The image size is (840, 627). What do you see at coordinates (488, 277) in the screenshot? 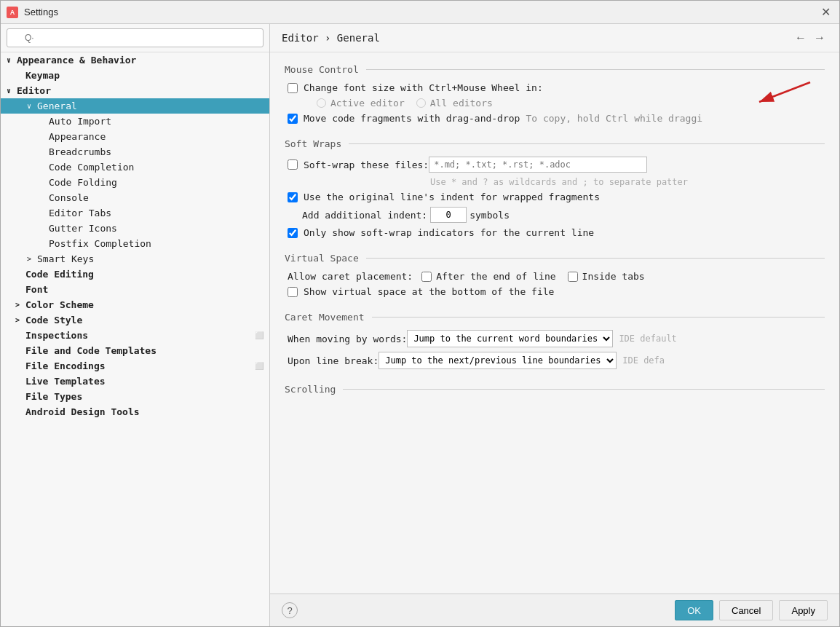
I see `after-end-label: After the end of line` at bounding box center [488, 277].